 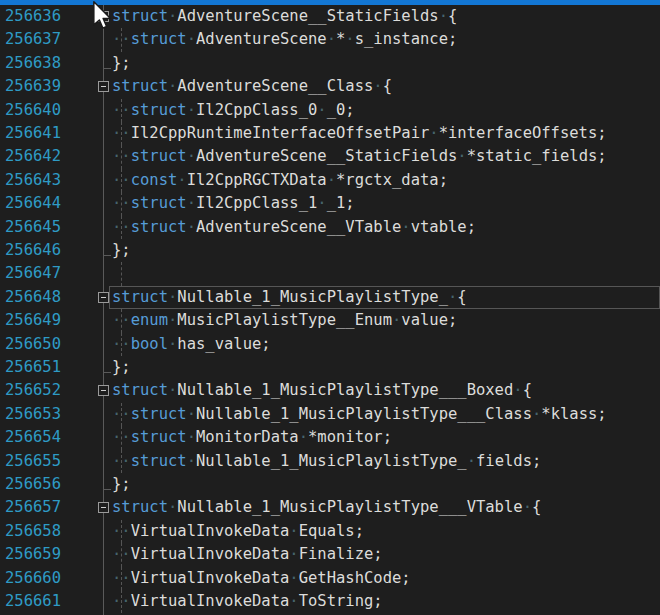 What do you see at coordinates (33, 578) in the screenshot?
I see `line-number: 256660` at bounding box center [33, 578].